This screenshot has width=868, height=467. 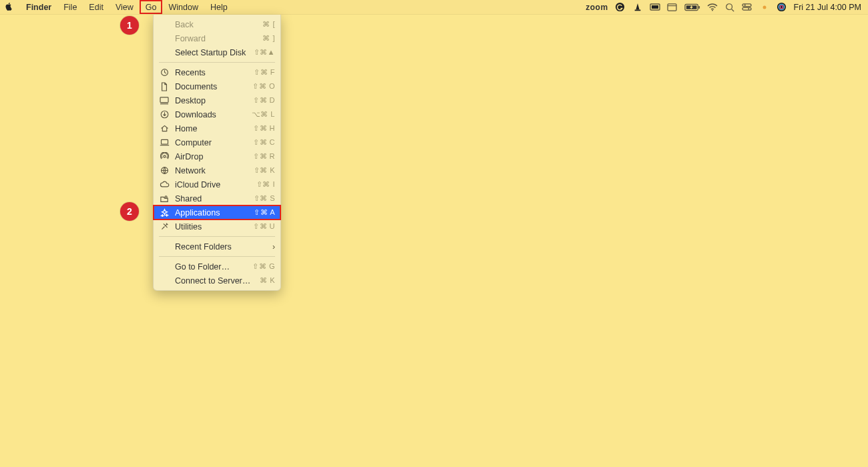 I want to click on menu-item-recents: Recents⇧⌘ F, so click(x=217, y=72).